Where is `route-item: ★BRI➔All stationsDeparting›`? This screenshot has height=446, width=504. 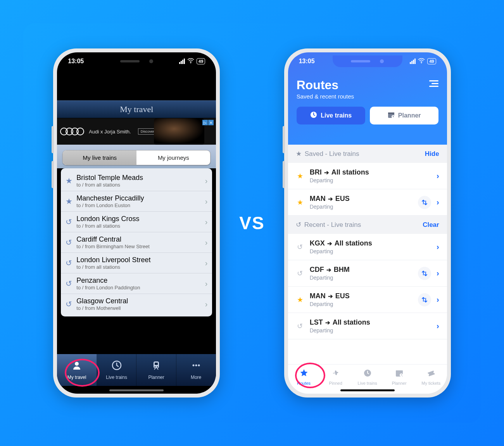 route-item: ★BRI➔All stationsDeparting› is located at coordinates (368, 176).